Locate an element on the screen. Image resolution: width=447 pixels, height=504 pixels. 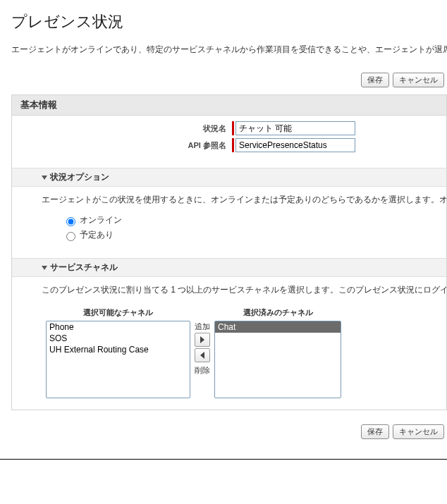
list-item: Phone is located at coordinates (118, 327).